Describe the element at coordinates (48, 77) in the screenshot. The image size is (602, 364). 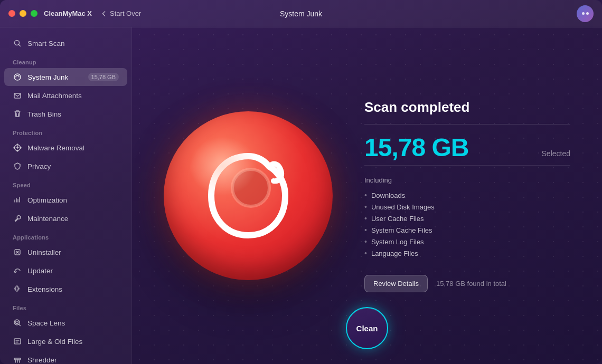
I see `system-junk-label: System Junk` at that location.